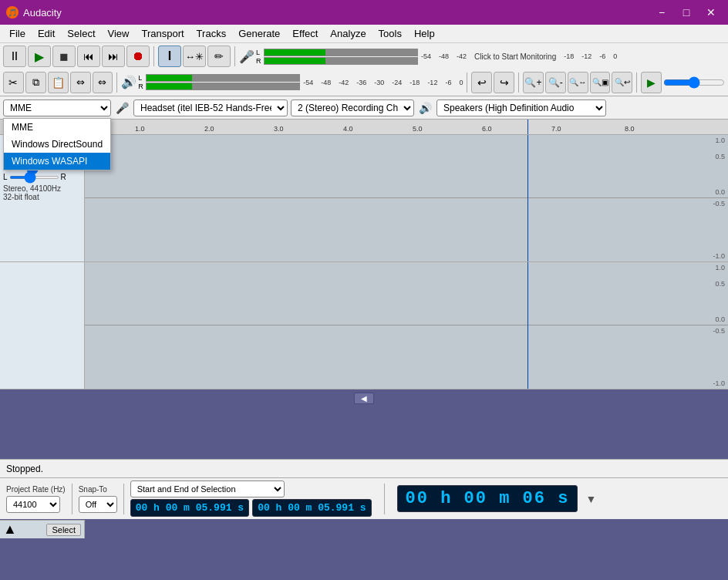 The width and height of the screenshot is (728, 580). I want to click on mic-icon: 🎤, so click(247, 57).